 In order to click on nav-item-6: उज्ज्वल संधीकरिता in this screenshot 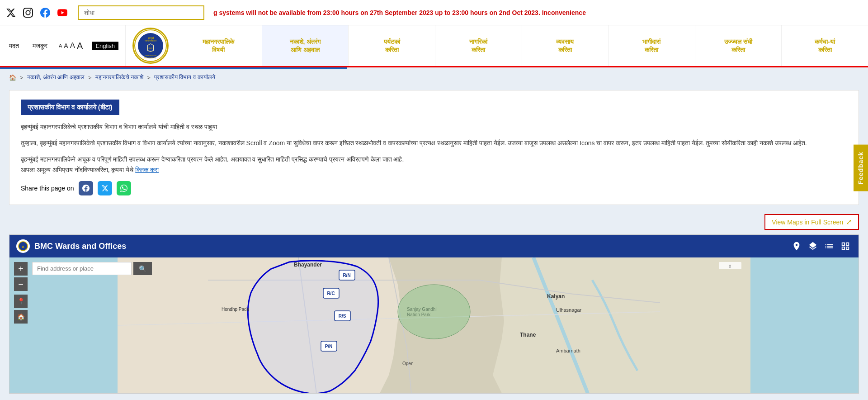, I will do `click(739, 46)`.